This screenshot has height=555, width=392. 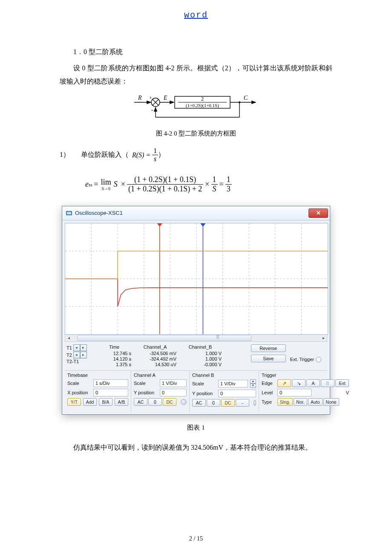 I want to click on bd-minus: -, so click(x=153, y=110).